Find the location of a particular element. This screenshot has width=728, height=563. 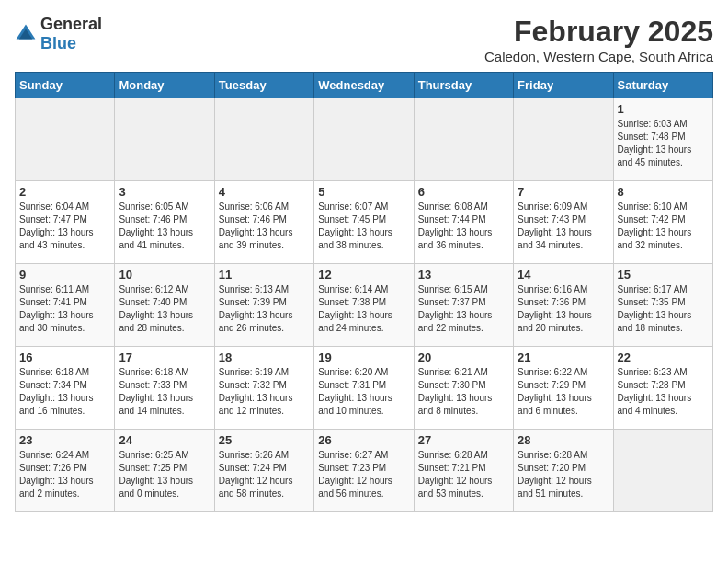

calendar-cell: 7Sunrise: 6:09 AM Sunset: 7:43 PM Daylig… is located at coordinates (563, 223).